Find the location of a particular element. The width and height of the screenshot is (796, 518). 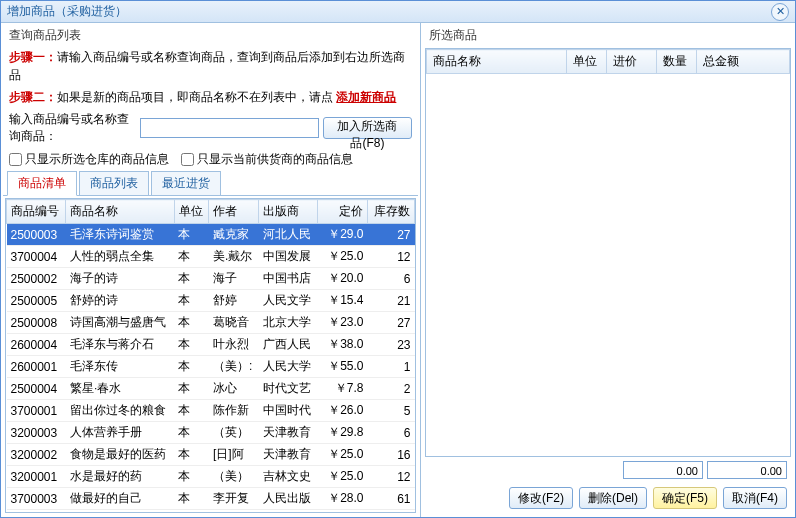

tab-recent-purchase: 最近进货 is located at coordinates (186, 183).